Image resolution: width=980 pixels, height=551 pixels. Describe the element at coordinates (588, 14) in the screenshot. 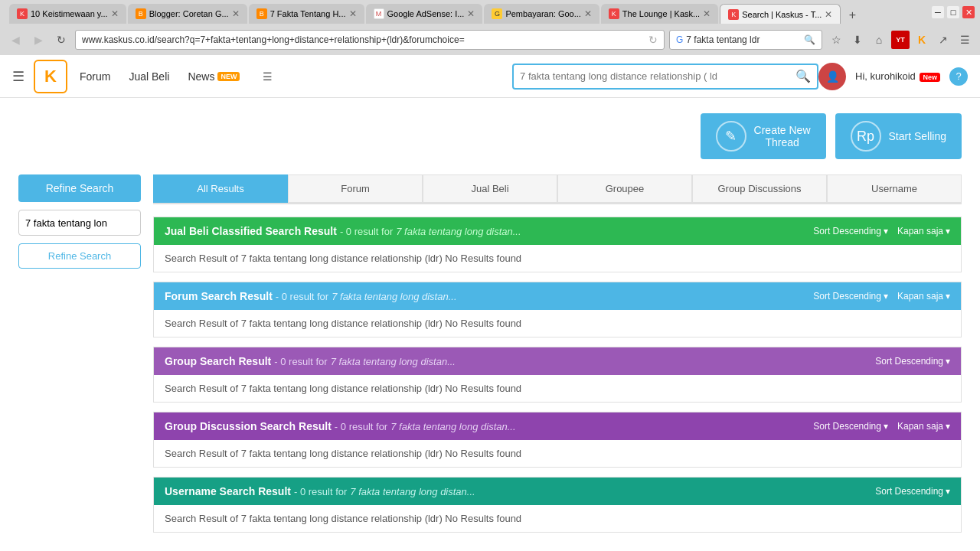

I see `tab-close-5: ✕` at that location.